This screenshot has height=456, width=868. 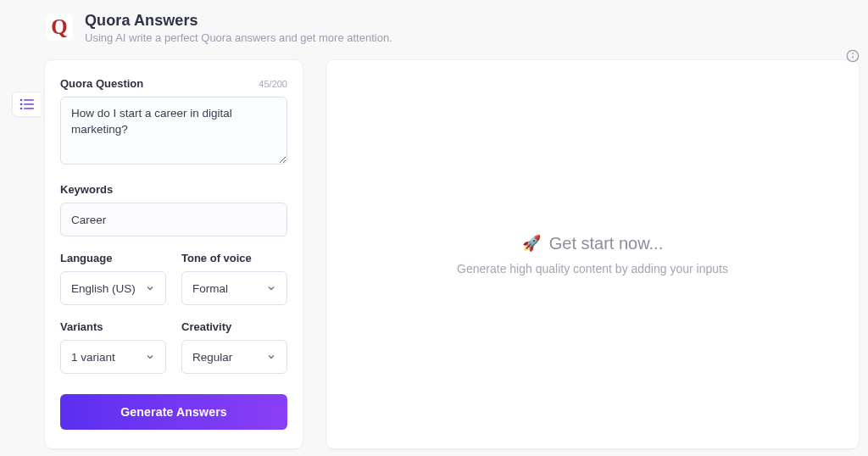 What do you see at coordinates (86, 190) in the screenshot?
I see `keywords-label: Keywords` at bounding box center [86, 190].